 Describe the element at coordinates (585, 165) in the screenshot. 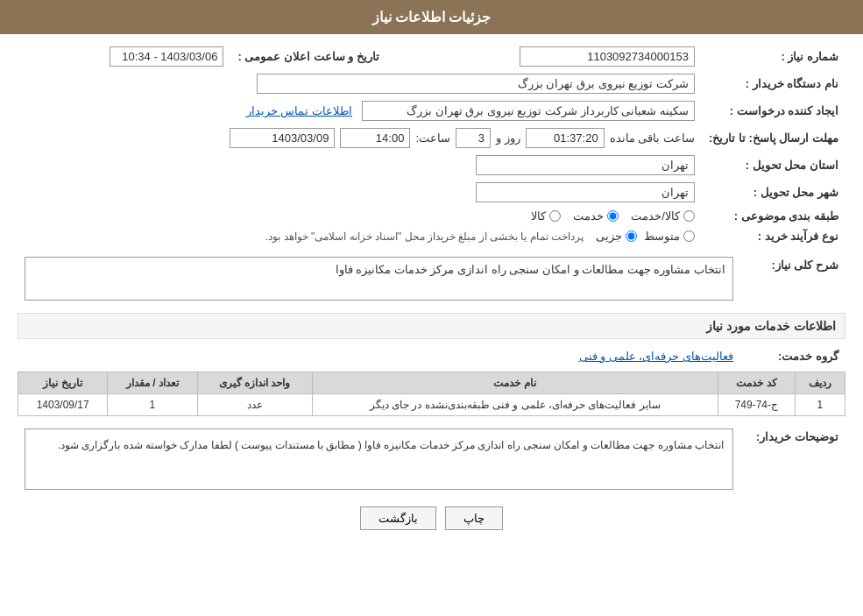

I see `ostan-box: تهران` at that location.